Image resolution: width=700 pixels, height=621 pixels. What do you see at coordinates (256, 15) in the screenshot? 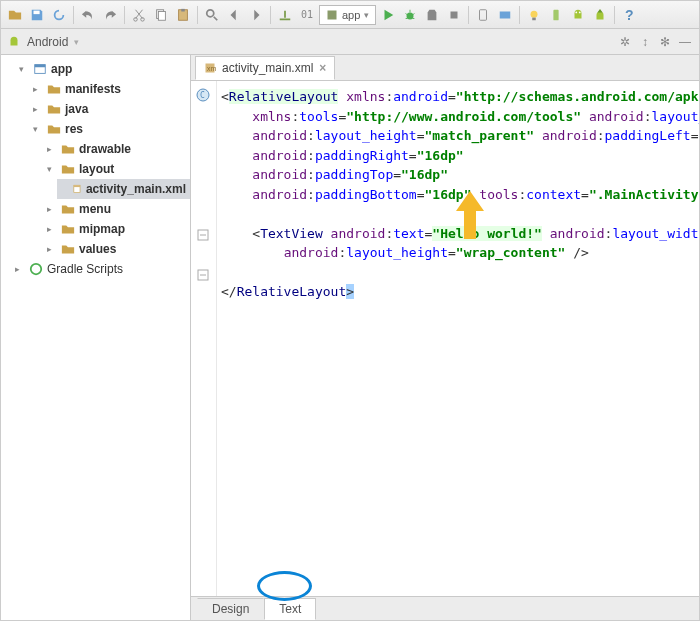
I see `forward-icon` at bounding box center [256, 15].